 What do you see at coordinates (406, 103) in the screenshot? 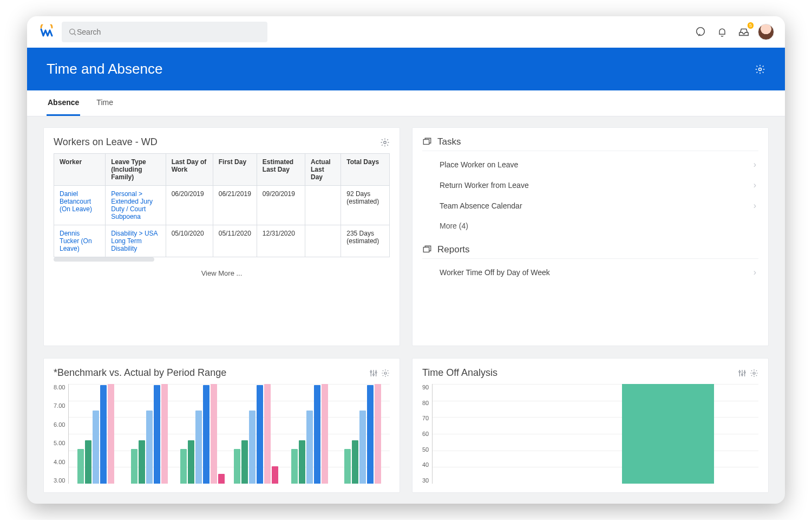
I see `tab-bar: Absence Time` at bounding box center [406, 103].